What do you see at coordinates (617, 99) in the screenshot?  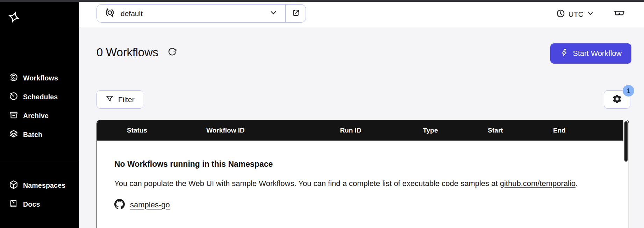 I see `table-config-button: 1` at bounding box center [617, 99].